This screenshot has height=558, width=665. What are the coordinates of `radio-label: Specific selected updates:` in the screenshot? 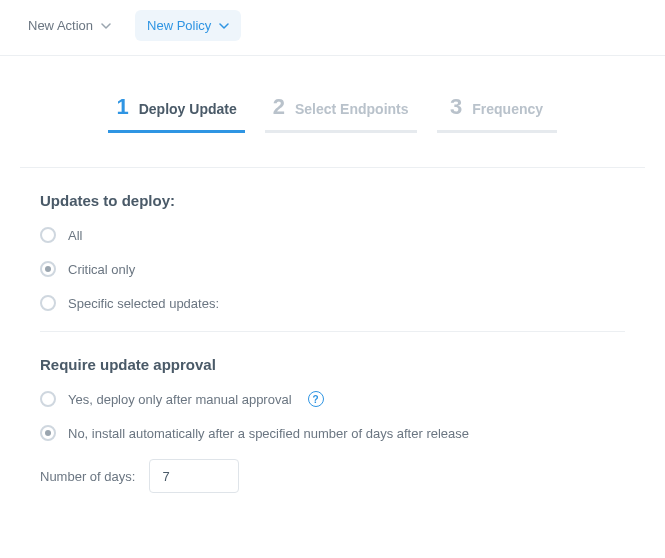 It's located at (144, 304).